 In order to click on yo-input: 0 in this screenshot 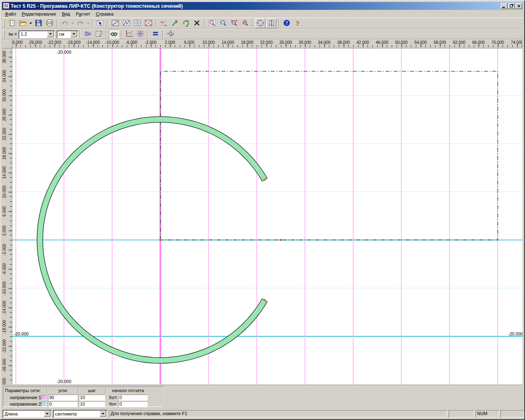, I will do `click(133, 404)`.